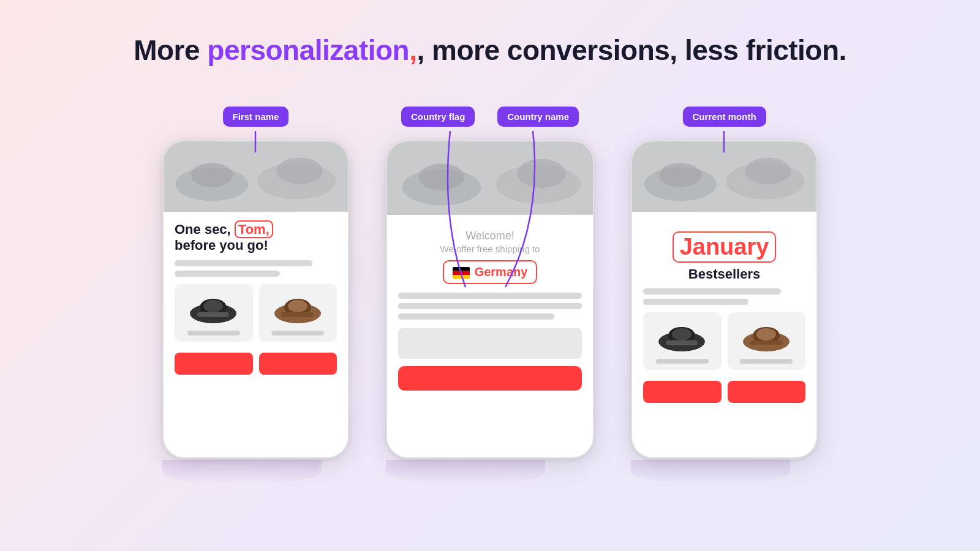 This screenshot has width=980, height=551. I want to click on card2-welcome: Welcome!, so click(490, 236).